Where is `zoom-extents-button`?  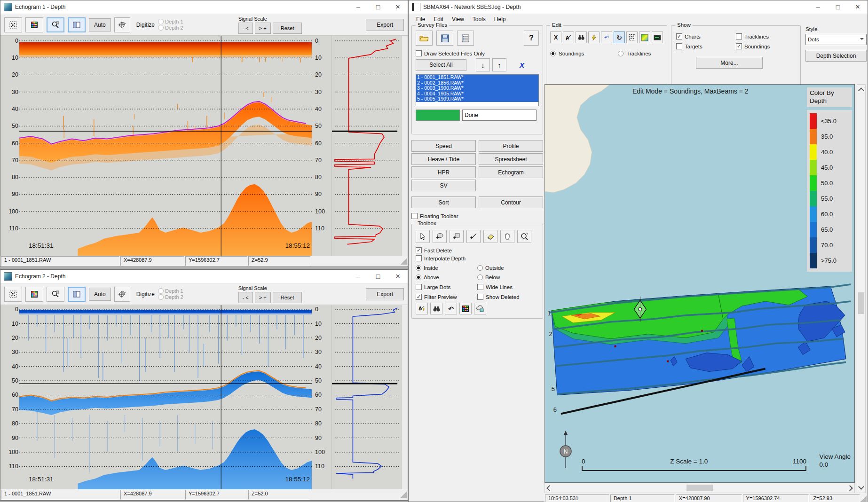
zoom-extents-button is located at coordinates (632, 38).